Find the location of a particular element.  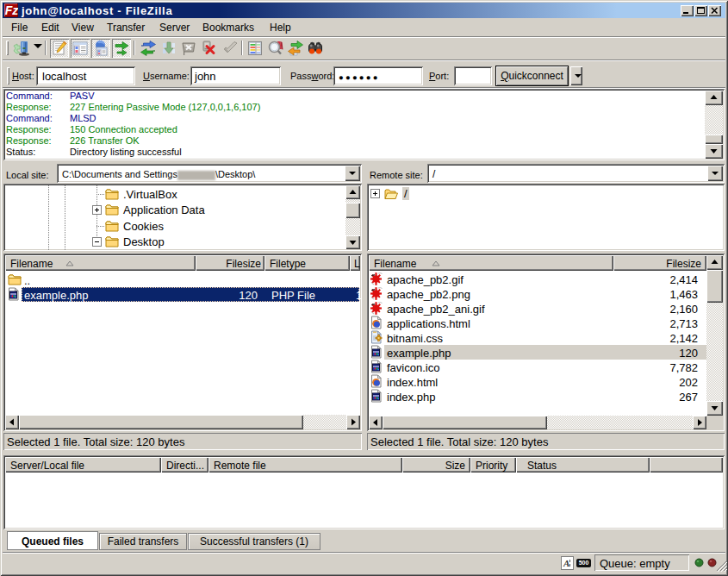

svg-text: A is located at coordinates (566, 563).